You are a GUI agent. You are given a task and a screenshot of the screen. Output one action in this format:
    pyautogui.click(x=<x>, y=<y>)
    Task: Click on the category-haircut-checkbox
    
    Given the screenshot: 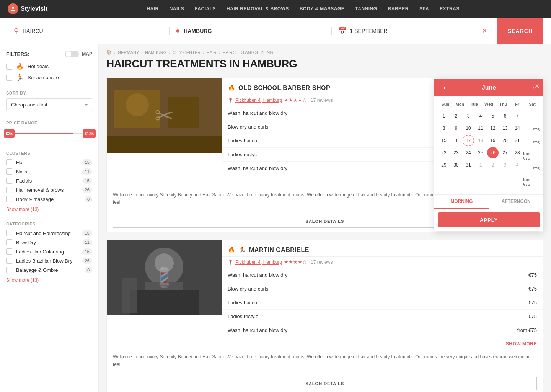 What is the action you would take?
    pyautogui.click(x=9, y=233)
    